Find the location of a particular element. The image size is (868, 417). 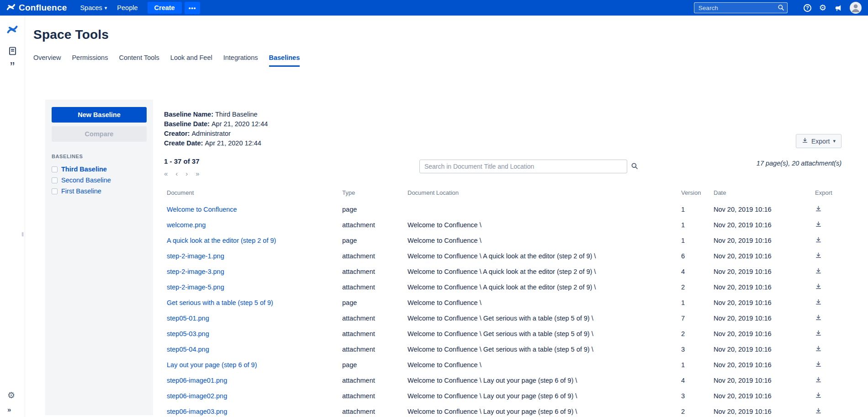

document-link: step05-04.png is located at coordinates (188, 349).